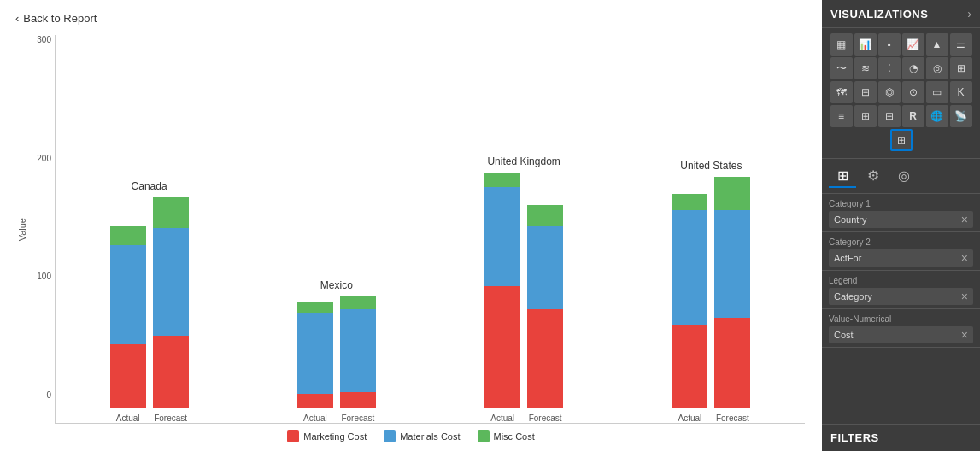 The width and height of the screenshot is (980, 451). I want to click on bars-row-2: ActualForecast, so click(525, 297).